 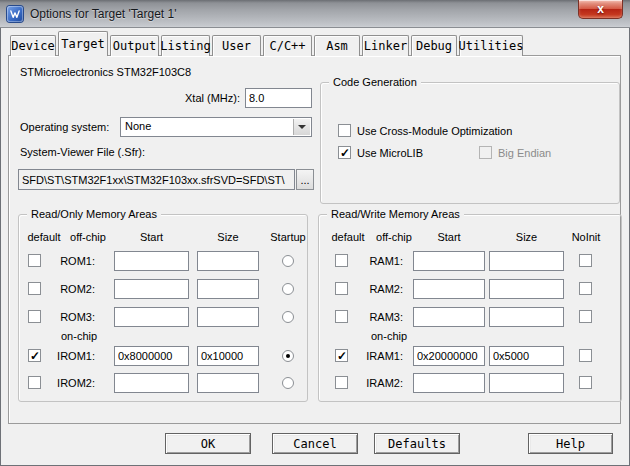 I want to click on irom1-row: IROM1:, so click(x=163, y=356).